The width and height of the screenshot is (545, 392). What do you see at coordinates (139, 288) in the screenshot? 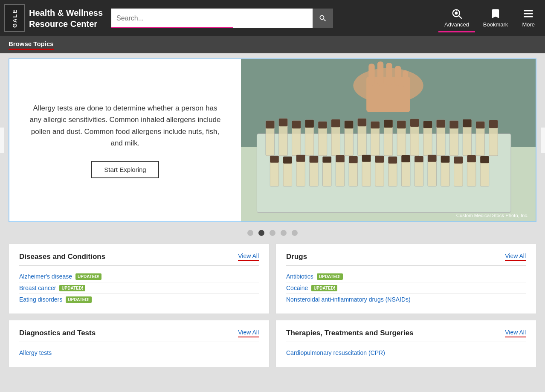
I see `topic-item-diseases-1: Breast cancerUPDATED!` at bounding box center [139, 288].